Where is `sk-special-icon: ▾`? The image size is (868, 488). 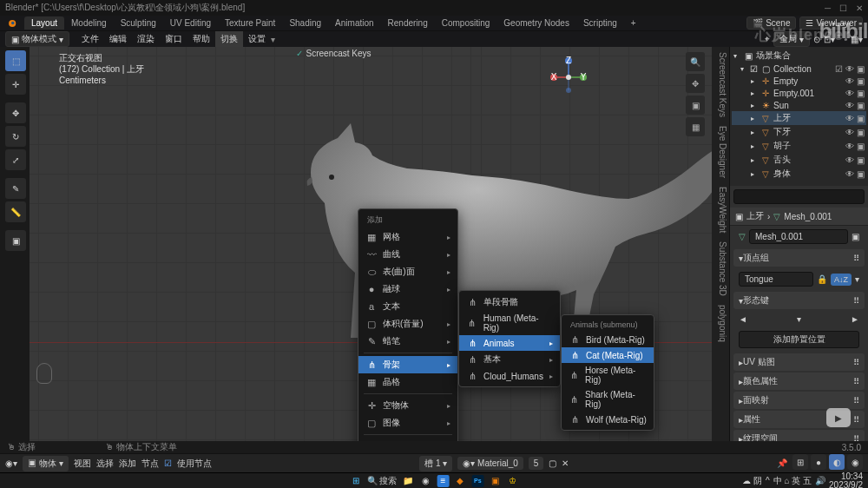 sk-special-icon: ▾ is located at coordinates (799, 320).